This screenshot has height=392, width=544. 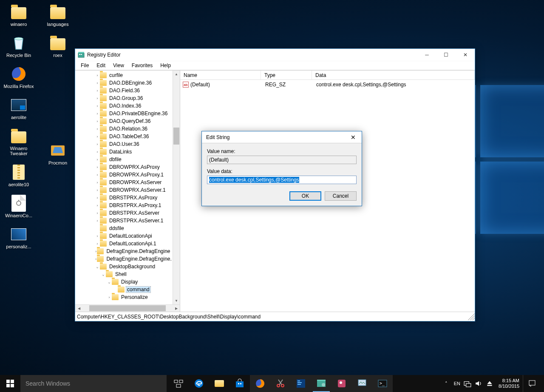 I want to click on desktop-icon-aerolite10: aerolite10, so click(x=19, y=175).